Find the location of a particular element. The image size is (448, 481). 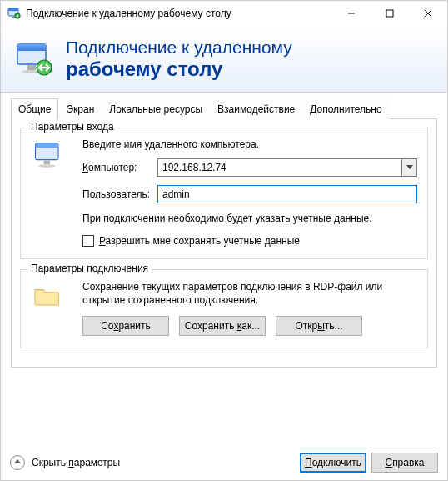

footer: Скрыть параметры Подключить Справка is located at coordinates (224, 463).